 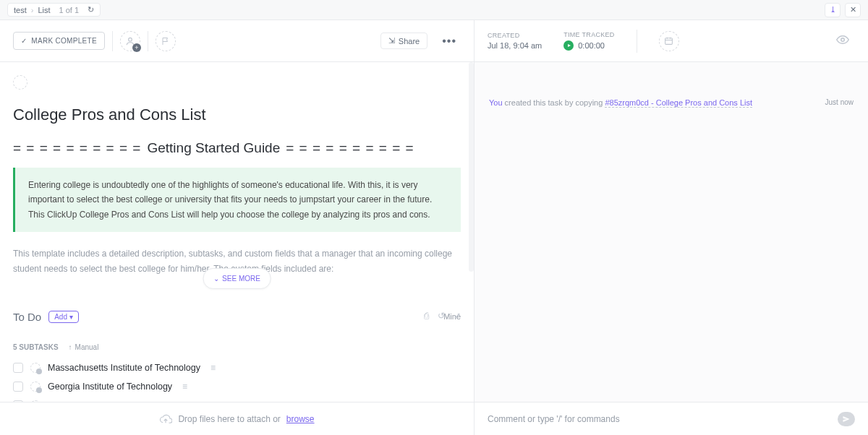 I want to click on share-label: Share, so click(x=409, y=41).